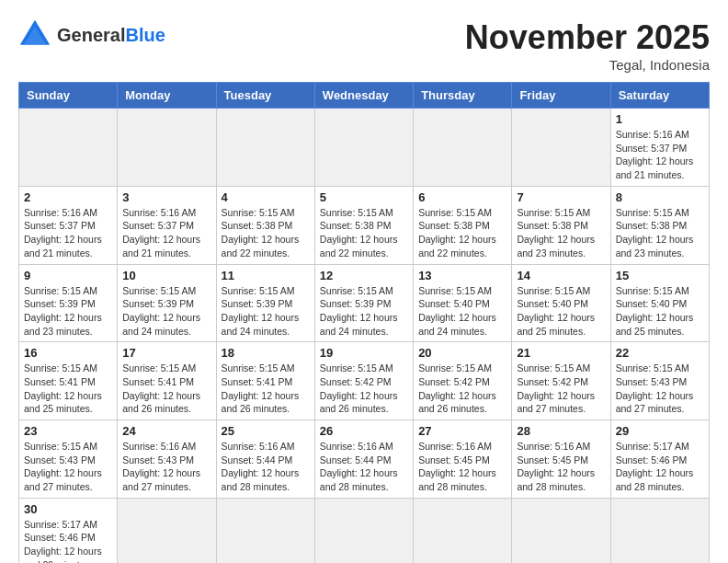  What do you see at coordinates (463, 224) in the screenshot?
I see `calendar-cell: 6Sunrise: 5:15 AM Sunset: 5:38 PM Daylig…` at bounding box center [463, 224].